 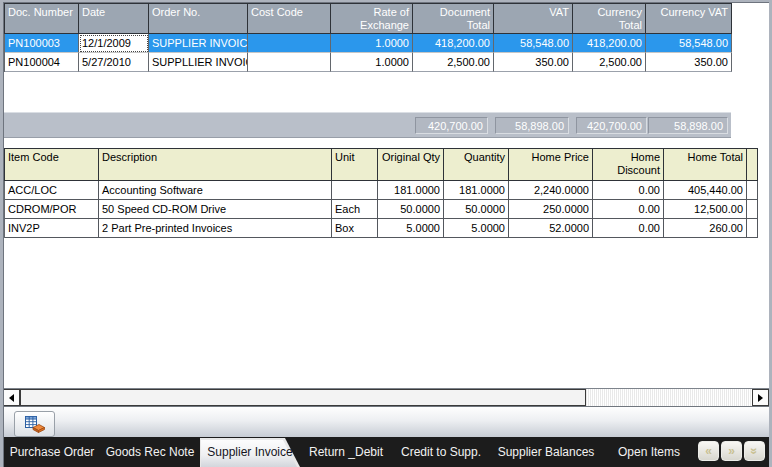 I want to click on cell: 2 Part Pre-printed Invoices, so click(x=216, y=228).